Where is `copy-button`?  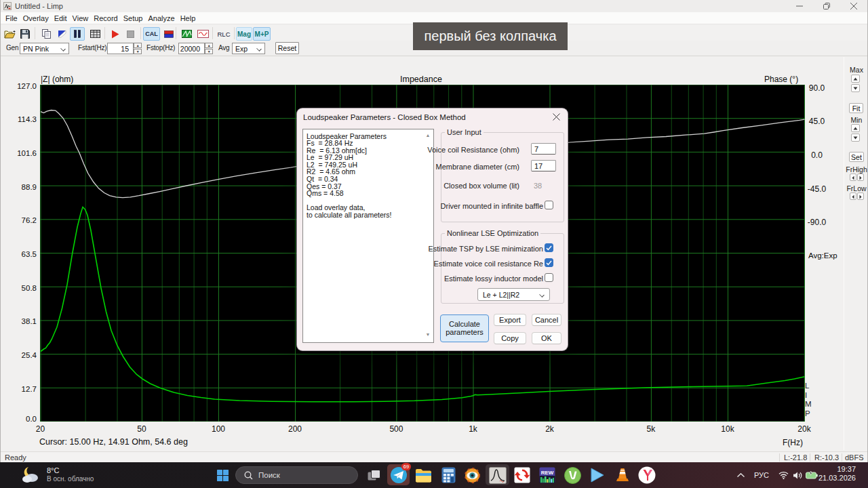
copy-button is located at coordinates (46, 34).